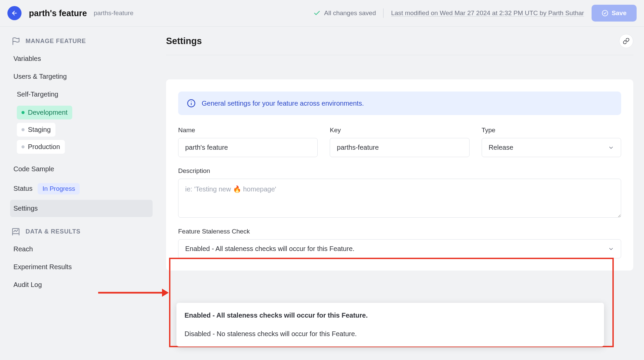  Describe the element at coordinates (81, 267) in the screenshot. I see `sidebar-item-experiment-results: Experiment Results` at that location.